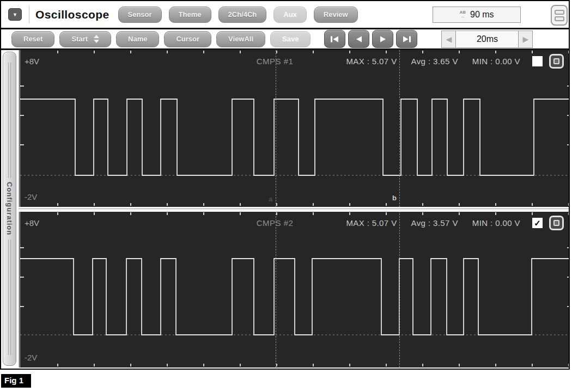  I want to click on channel-2-name: CMPS #2, so click(275, 223).